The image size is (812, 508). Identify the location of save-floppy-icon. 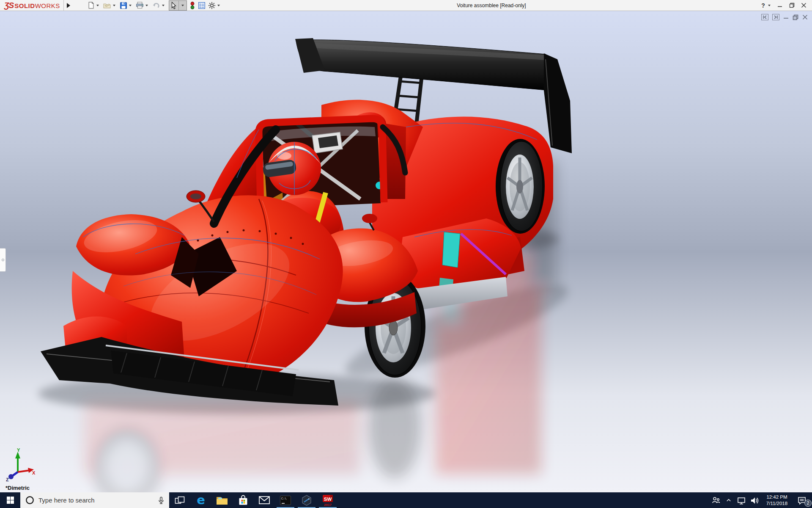
(123, 6).